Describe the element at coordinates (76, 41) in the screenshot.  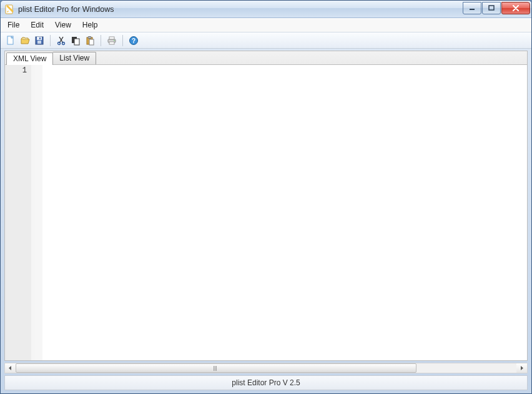
I see `copy-button` at that location.